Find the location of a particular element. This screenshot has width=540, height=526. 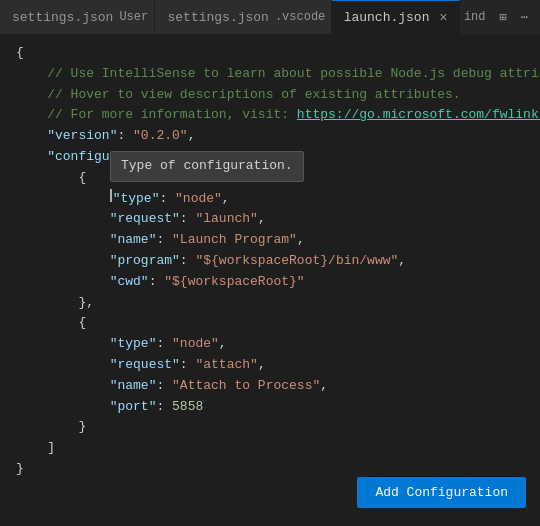

tab-launch-json: launch.json × is located at coordinates (396, 17).